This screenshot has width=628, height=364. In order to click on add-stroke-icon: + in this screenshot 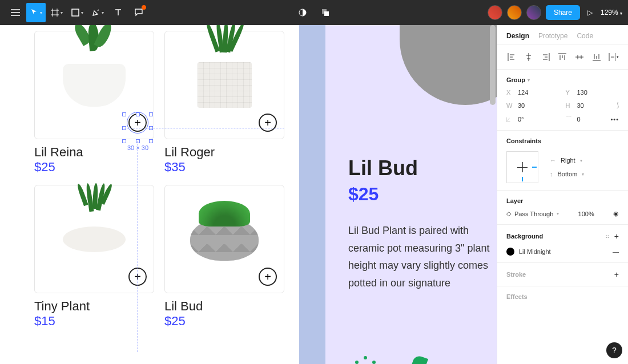, I will do `click(617, 274)`.